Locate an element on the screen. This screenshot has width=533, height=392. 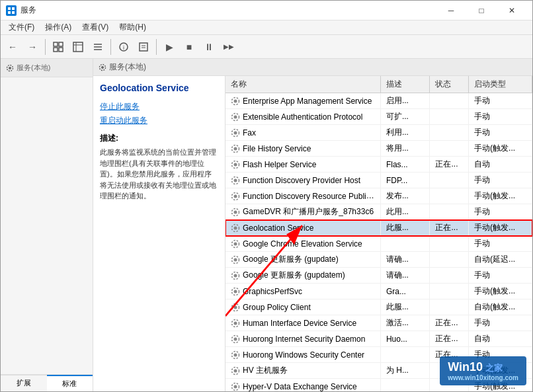
service-desc-cell: 将用... is located at coordinates (405, 149).